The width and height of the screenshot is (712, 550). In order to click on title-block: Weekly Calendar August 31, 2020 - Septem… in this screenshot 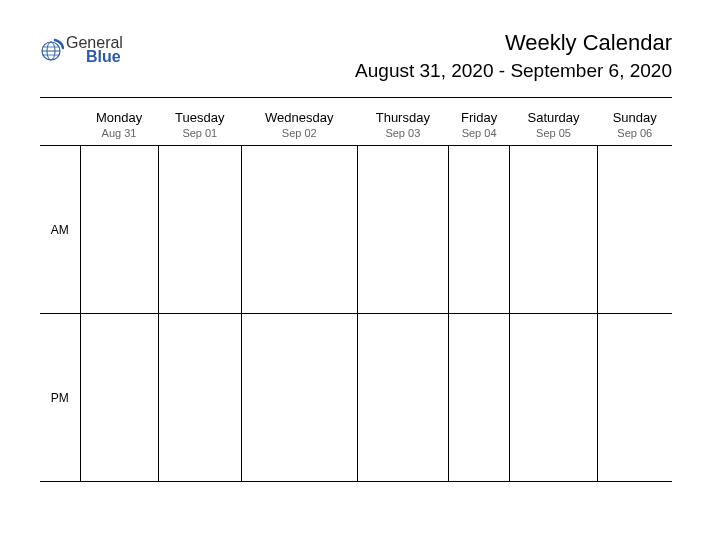, I will do `click(514, 56)`.